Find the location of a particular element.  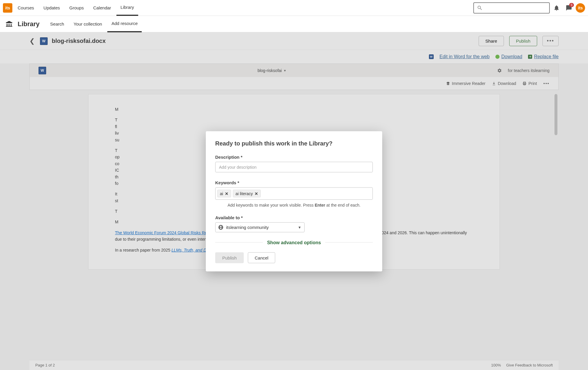

search-icon is located at coordinates (480, 8).